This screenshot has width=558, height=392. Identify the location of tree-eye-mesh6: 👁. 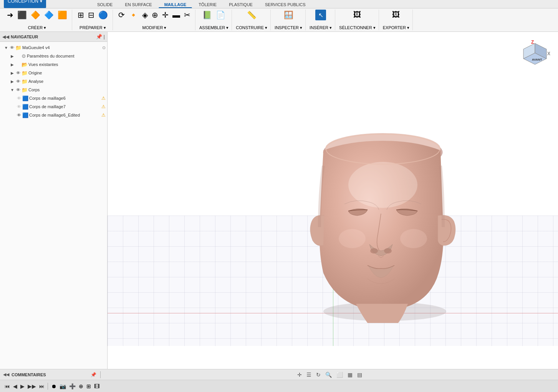
(19, 98).